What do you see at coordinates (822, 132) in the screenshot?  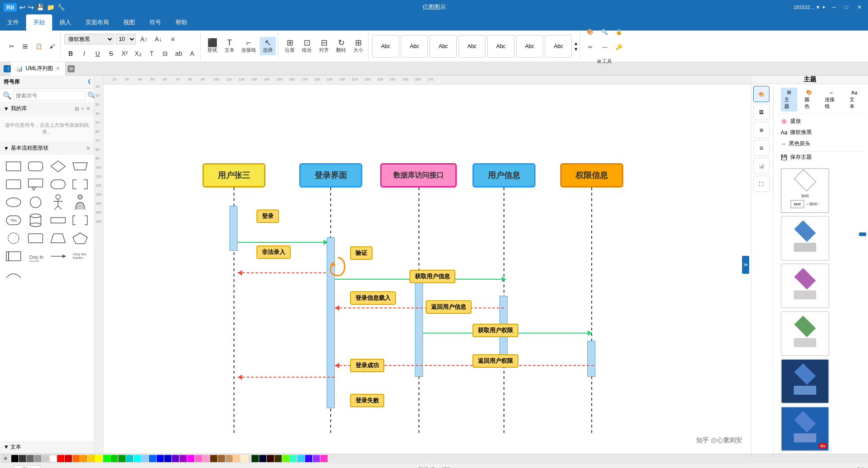 I see `theme-font-btn: Aa微软推黑` at bounding box center [822, 132].